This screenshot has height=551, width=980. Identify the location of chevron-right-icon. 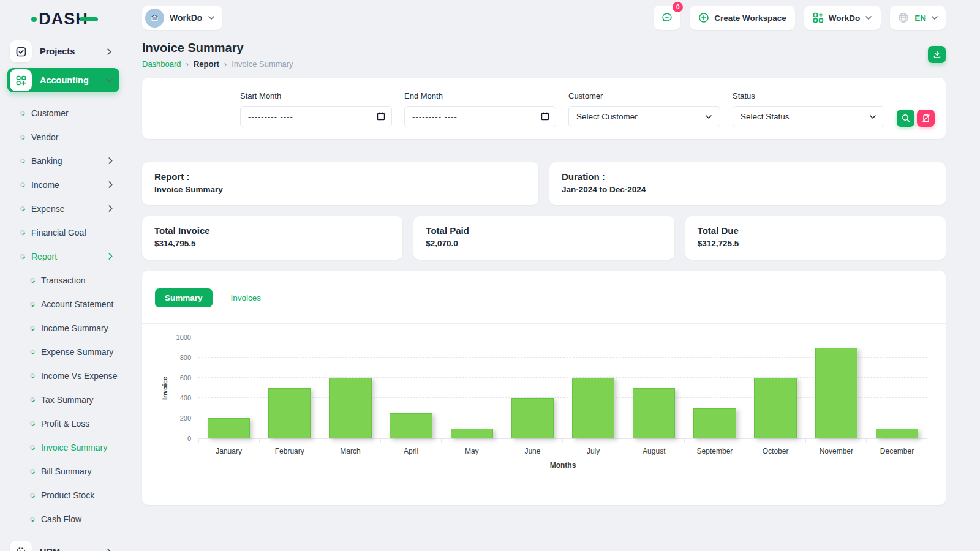
(110, 256).